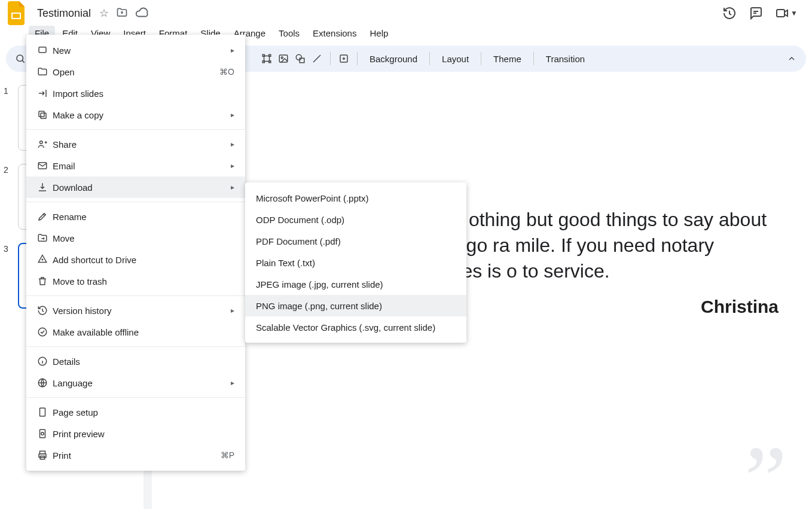 The width and height of the screenshot is (812, 509). Describe the element at coordinates (283, 59) in the screenshot. I see `image-icon` at that location.